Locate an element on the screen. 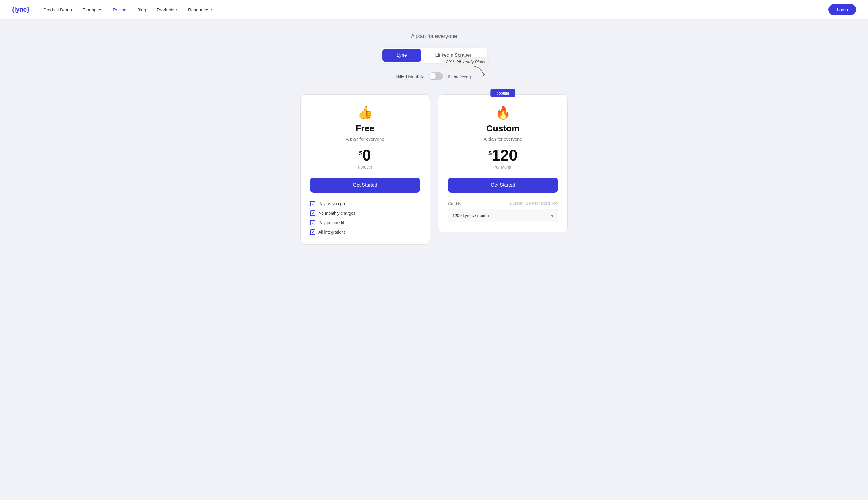 This screenshot has height=500, width=868. free-plan-icon: 👍 is located at coordinates (365, 113).